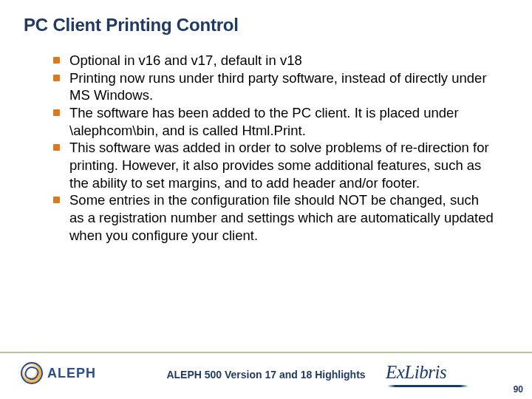 This screenshot has height=399, width=532. Describe the element at coordinates (32, 373) in the screenshot. I see `aleph-logo-icon` at that location.